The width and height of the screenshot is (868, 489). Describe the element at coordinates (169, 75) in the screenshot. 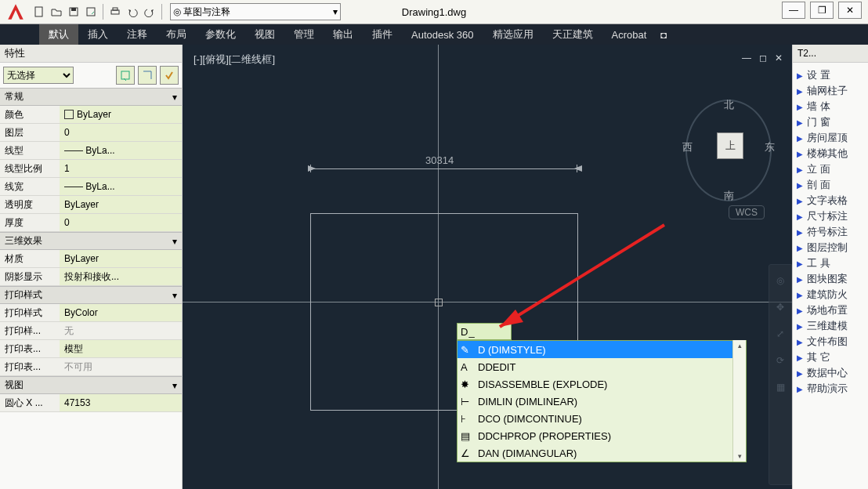

I see `toggle-pickadd-icon` at that location.